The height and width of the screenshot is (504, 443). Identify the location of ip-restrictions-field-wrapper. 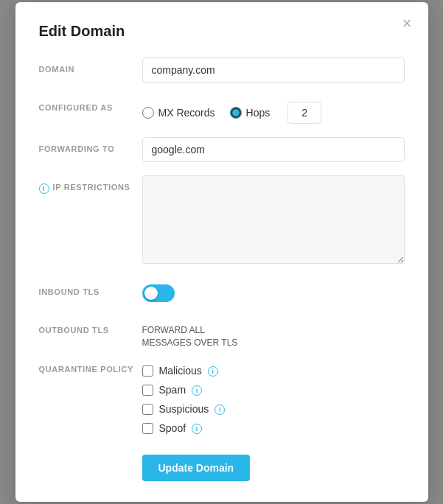
(273, 221).